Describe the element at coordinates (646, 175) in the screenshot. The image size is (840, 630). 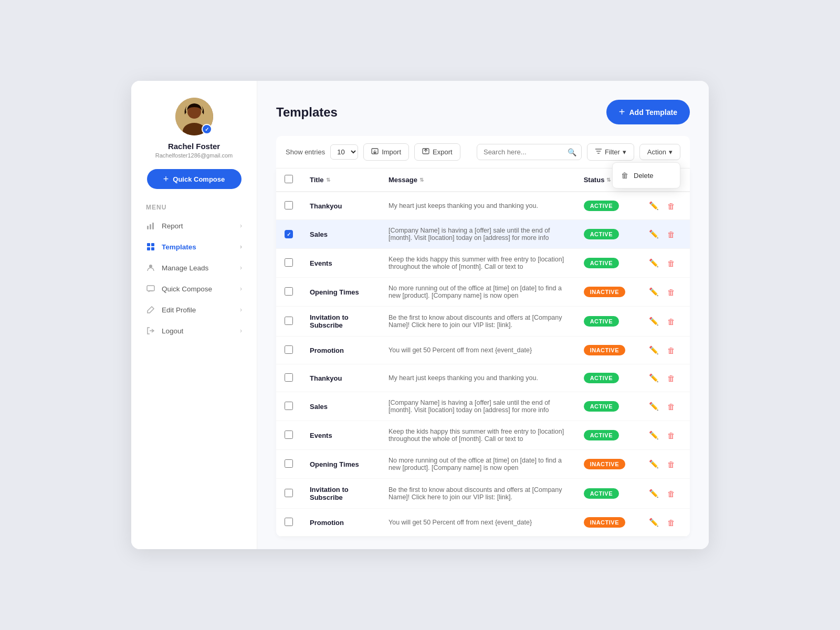
I see `delete-action-item: 🗑 Delete` at that location.